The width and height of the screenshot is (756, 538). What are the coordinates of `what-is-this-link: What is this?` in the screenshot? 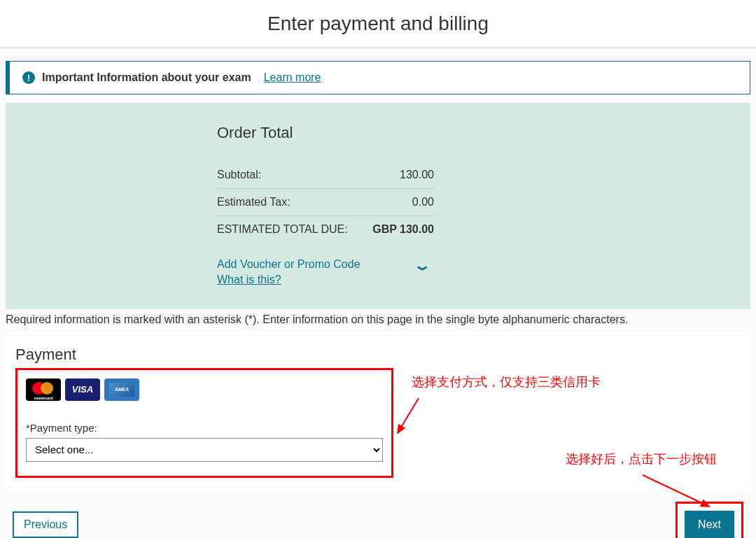 It's located at (249, 280).